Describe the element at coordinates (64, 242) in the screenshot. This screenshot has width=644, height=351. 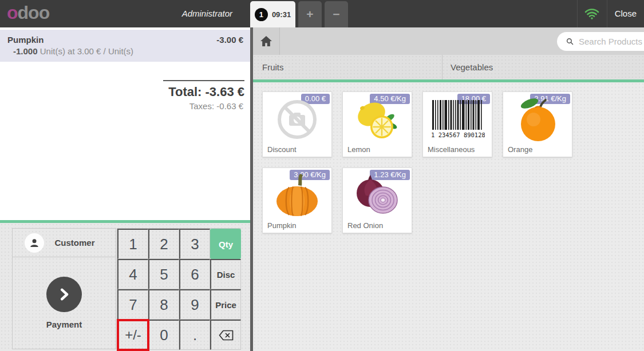
I see `customer-button: Customer` at that location.